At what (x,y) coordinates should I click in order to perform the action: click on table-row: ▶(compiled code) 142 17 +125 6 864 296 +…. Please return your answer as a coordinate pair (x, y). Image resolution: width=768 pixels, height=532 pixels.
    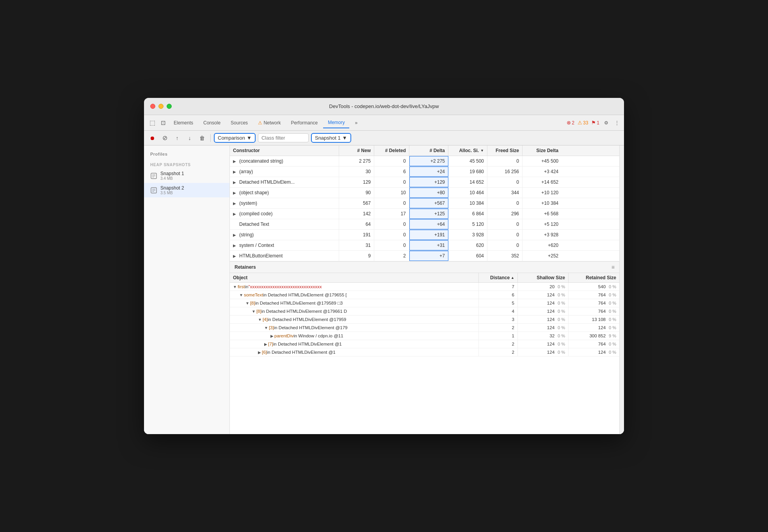
    Looking at the image, I should click on (425, 214).